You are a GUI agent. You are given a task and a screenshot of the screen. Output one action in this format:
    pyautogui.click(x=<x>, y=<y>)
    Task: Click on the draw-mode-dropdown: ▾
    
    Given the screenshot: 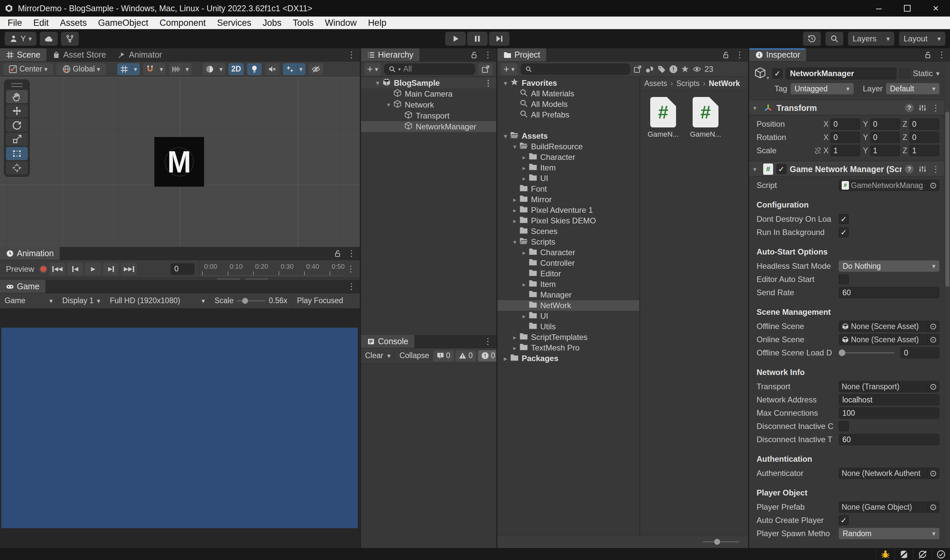 What is the action you would take?
    pyautogui.click(x=214, y=69)
    